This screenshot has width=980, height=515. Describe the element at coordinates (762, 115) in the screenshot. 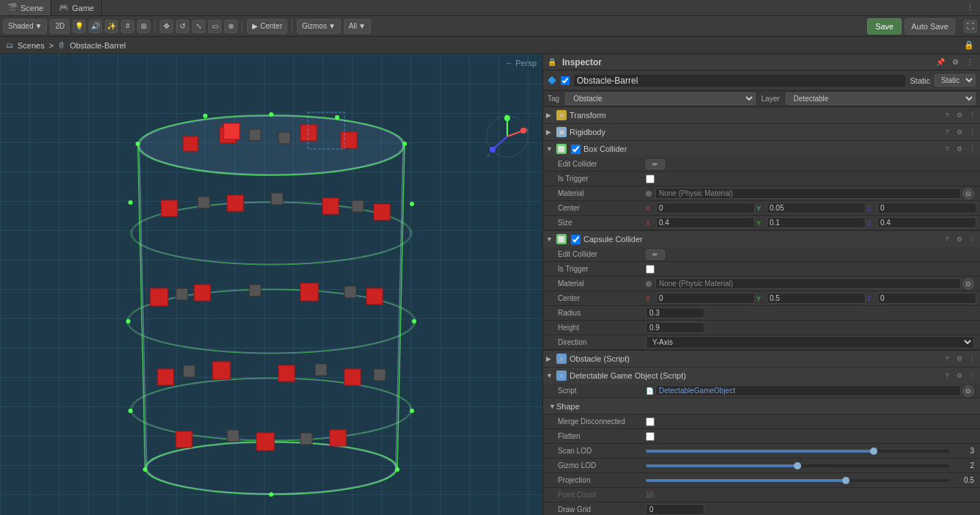

I see `transform-header: ⊕ Transform ? ⚙ ⋮` at that location.